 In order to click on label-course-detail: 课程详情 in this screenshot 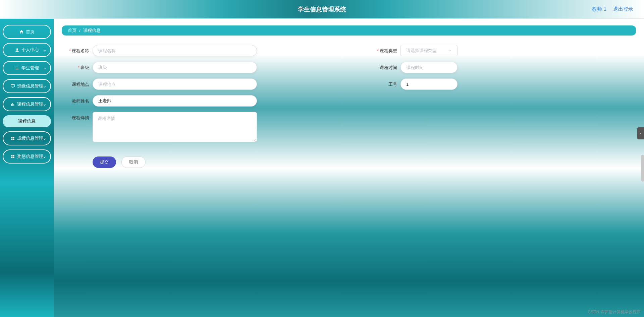, I will do `click(76, 117)`.